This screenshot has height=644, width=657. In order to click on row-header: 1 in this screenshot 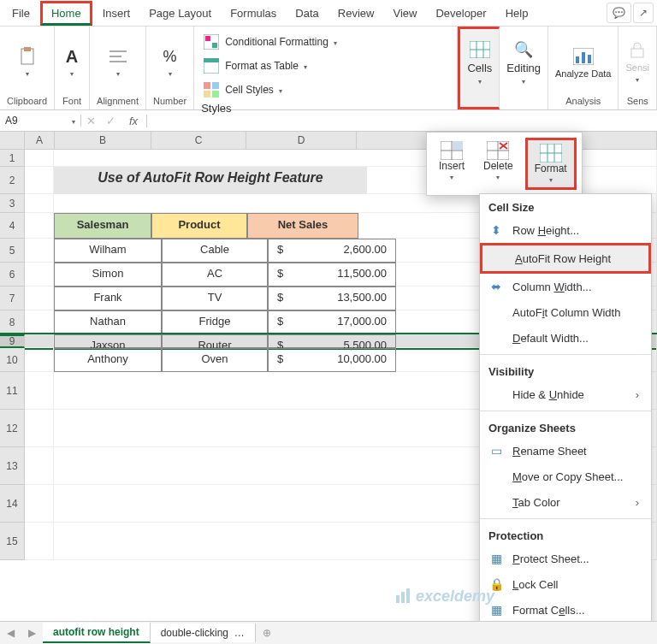, I will do `click(12, 158)`.